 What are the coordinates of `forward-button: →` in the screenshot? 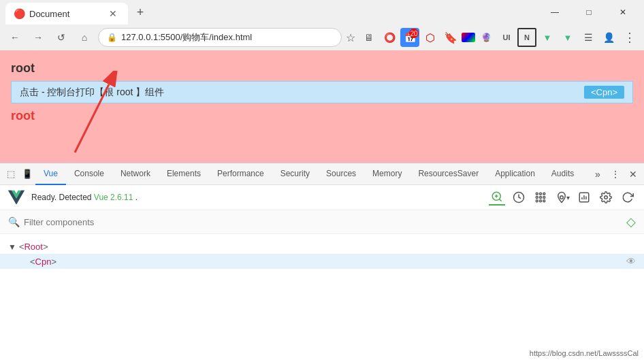 It's located at (38, 37).